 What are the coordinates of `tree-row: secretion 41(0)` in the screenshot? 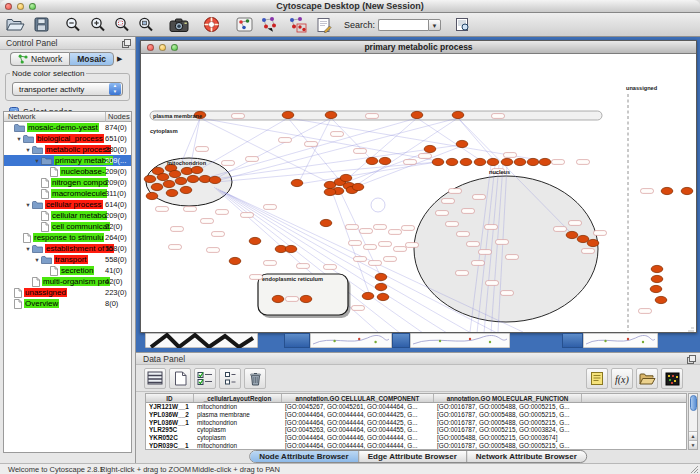 It's located at (68, 270).